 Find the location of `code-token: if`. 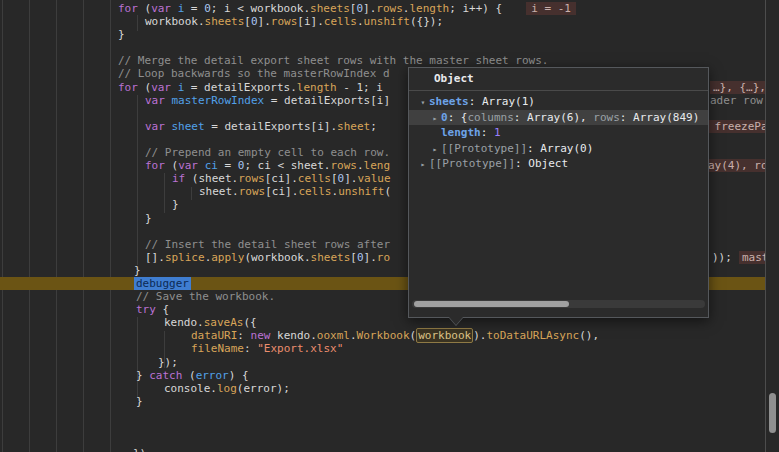

code-token: if is located at coordinates (178, 178).